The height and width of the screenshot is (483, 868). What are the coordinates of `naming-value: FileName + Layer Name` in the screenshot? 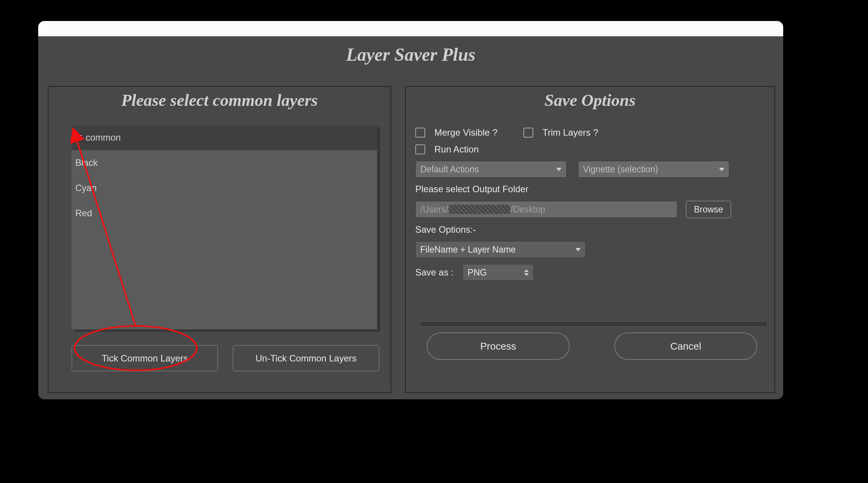 It's located at (468, 250).